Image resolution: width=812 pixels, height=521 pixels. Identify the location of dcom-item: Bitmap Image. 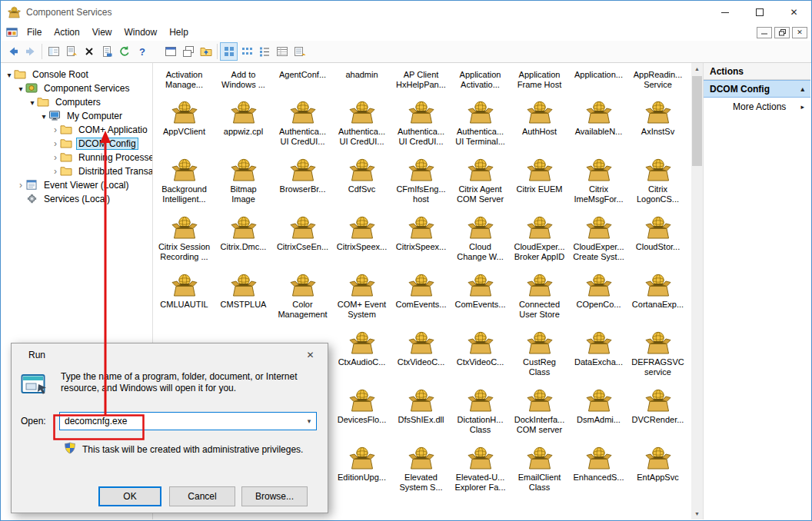
(243, 181).